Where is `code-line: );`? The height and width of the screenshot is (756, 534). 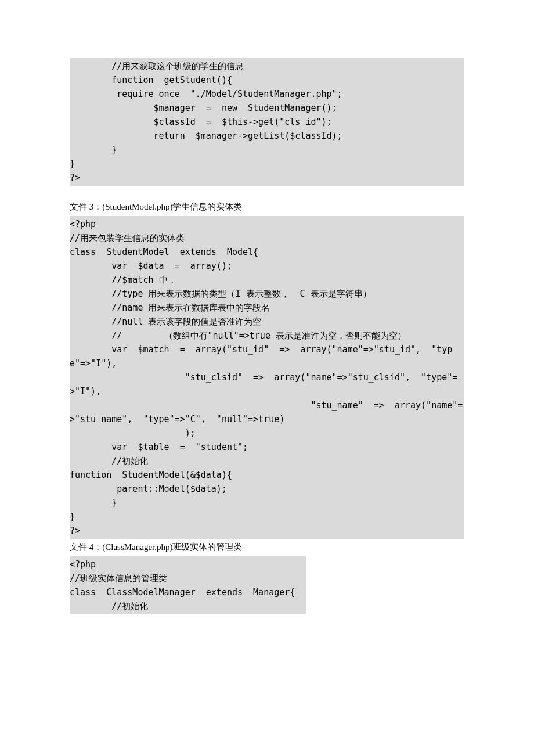
code-line: ); is located at coordinates (267, 433).